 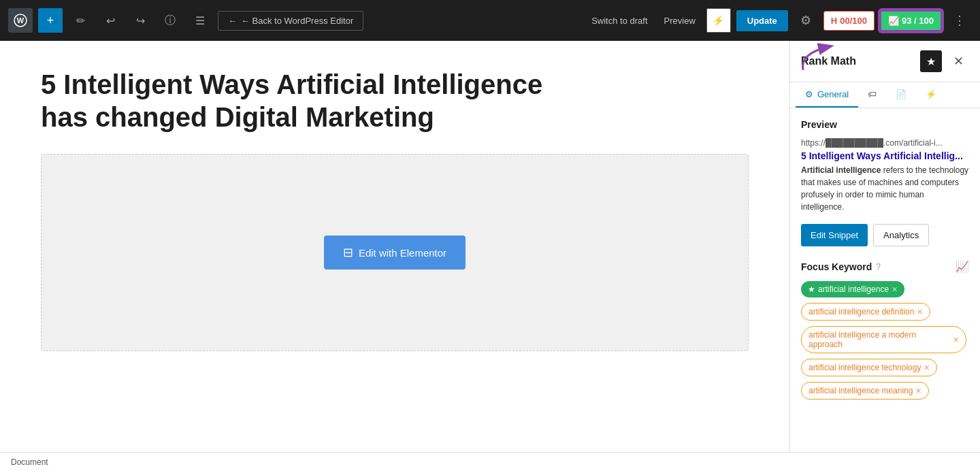 I want to click on keyword-tag-4: artificial intelligence meaning ✕, so click(x=865, y=391).